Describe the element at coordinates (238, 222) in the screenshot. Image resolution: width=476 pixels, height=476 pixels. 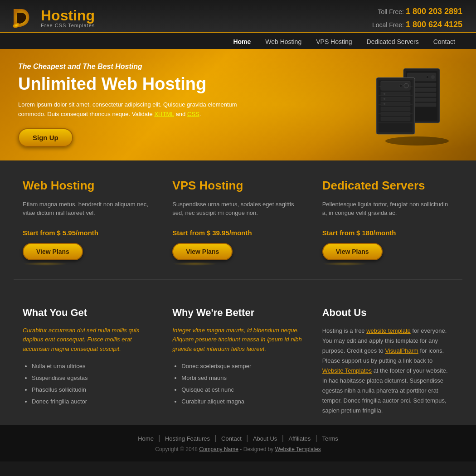
I see `vps-hosting-plan: VPS Hosting Suspendisse urna metus, soda…` at that location.